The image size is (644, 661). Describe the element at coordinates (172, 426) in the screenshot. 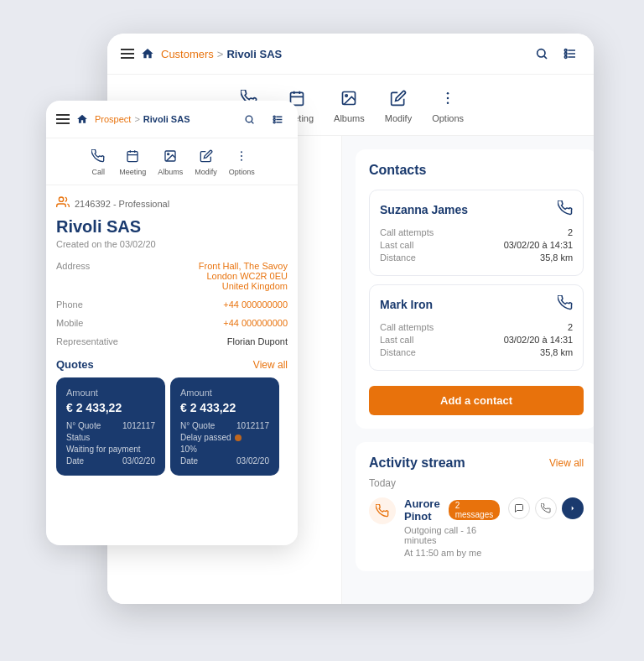

I see `quotes-scroll: Amount € 2 433,22 N° Quote 1012117 Statu…` at that location.